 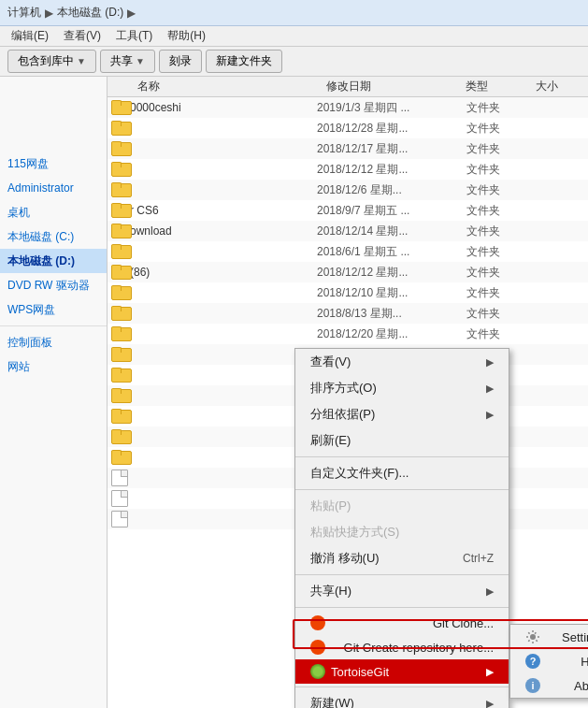 What do you see at coordinates (82, 36) in the screenshot?
I see `menu-view: 查看(V)` at bounding box center [82, 36].